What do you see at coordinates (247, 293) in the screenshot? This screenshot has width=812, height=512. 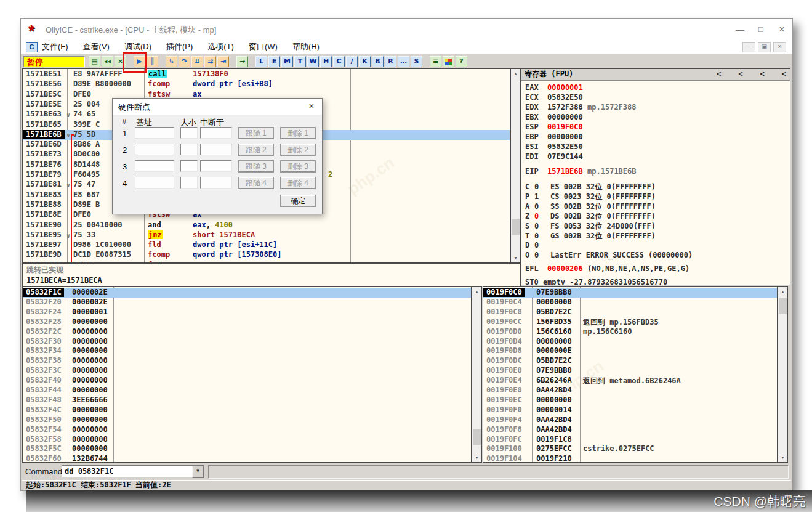 I see `dump-row: 05832F1C0000002E` at bounding box center [247, 293].